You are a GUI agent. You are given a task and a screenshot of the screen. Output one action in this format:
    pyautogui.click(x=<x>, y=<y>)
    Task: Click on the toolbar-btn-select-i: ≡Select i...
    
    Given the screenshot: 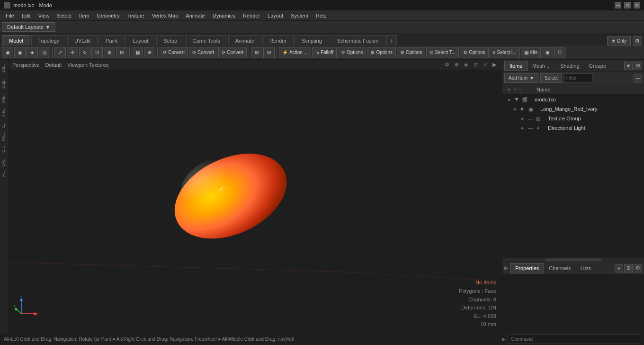 What is the action you would take?
    pyautogui.click(x=505, y=53)
    